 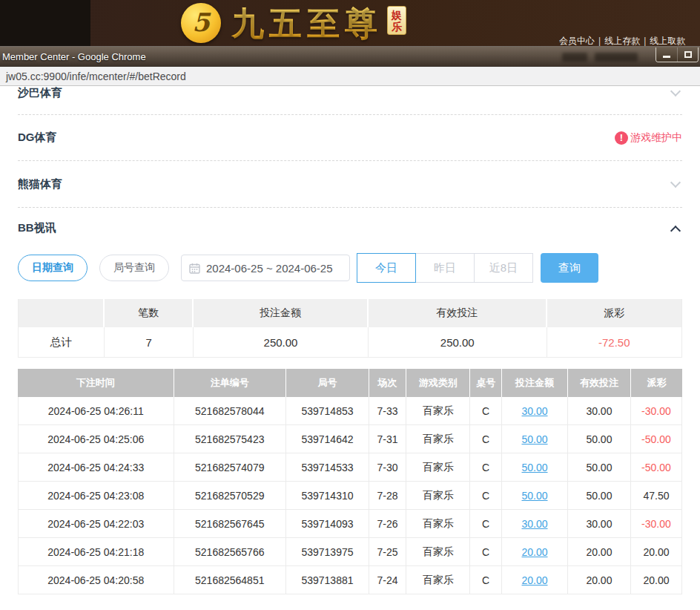 What do you see at coordinates (350, 524) in the screenshot?
I see `table-row: 2024-06-25 04:22:03521682567645539714093…` at bounding box center [350, 524].